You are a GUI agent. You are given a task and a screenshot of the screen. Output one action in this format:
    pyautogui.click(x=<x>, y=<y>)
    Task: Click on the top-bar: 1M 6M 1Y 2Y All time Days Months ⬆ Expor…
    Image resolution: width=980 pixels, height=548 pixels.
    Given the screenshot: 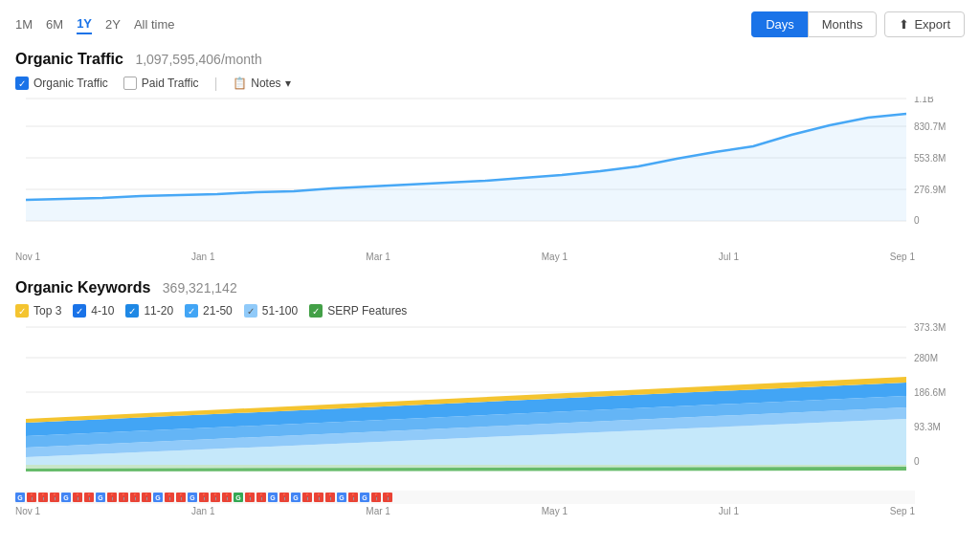 What is the action you would take?
    pyautogui.click(x=490, y=25)
    